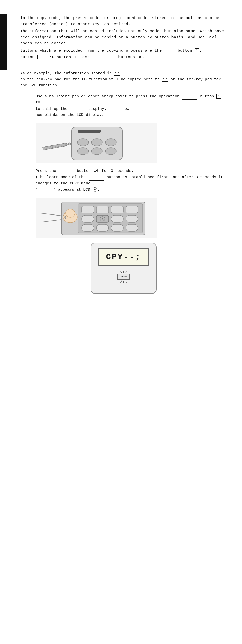 Image resolution: width=242 pixels, height=644 pixels. I want to click on btn-2: 2, so click(40, 57).